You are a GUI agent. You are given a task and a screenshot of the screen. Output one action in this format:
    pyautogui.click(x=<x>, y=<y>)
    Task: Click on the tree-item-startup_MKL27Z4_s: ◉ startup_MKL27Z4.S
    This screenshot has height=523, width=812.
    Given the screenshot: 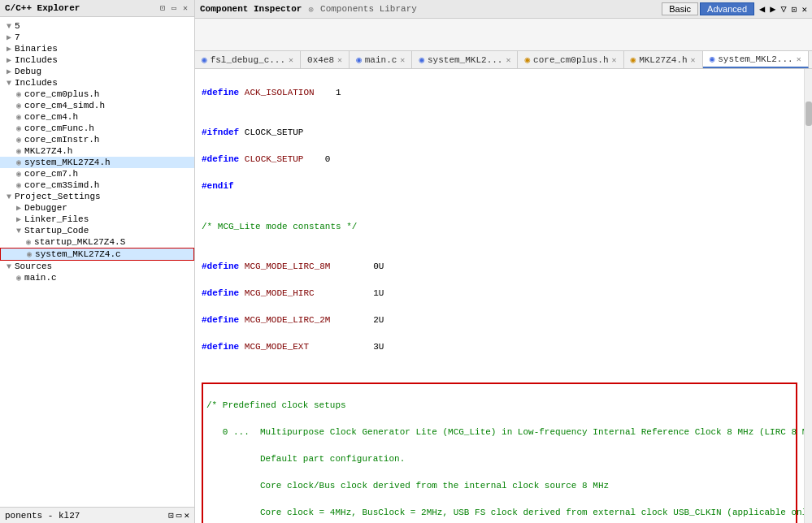 What is the action you would take?
    pyautogui.click(x=98, y=242)
    